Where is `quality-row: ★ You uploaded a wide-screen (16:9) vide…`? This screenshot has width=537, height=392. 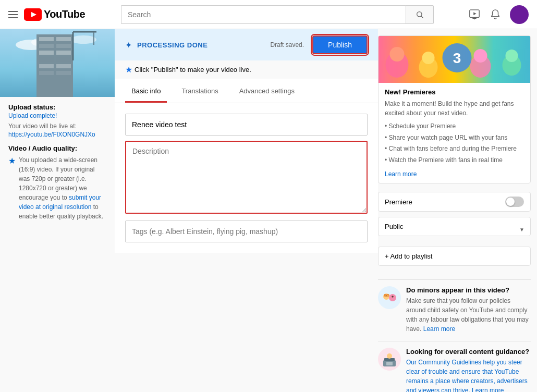
quality-row: ★ You uploaded a wide-screen (16:9) vide… is located at coordinates (57, 188).